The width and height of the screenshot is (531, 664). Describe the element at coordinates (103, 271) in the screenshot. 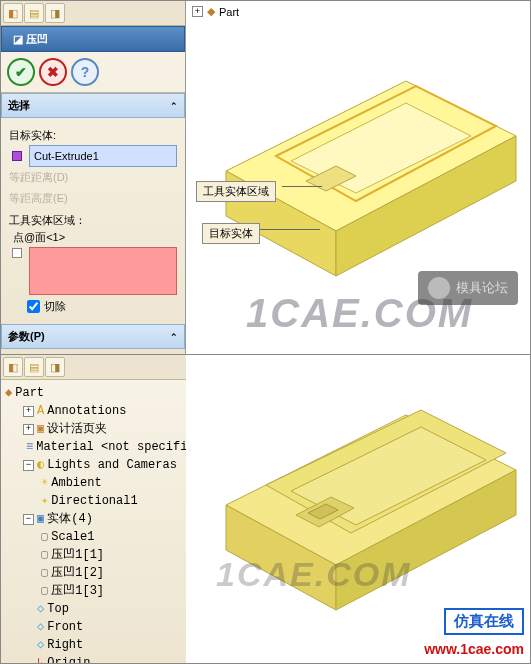

I see `tool-body-region-list` at that location.